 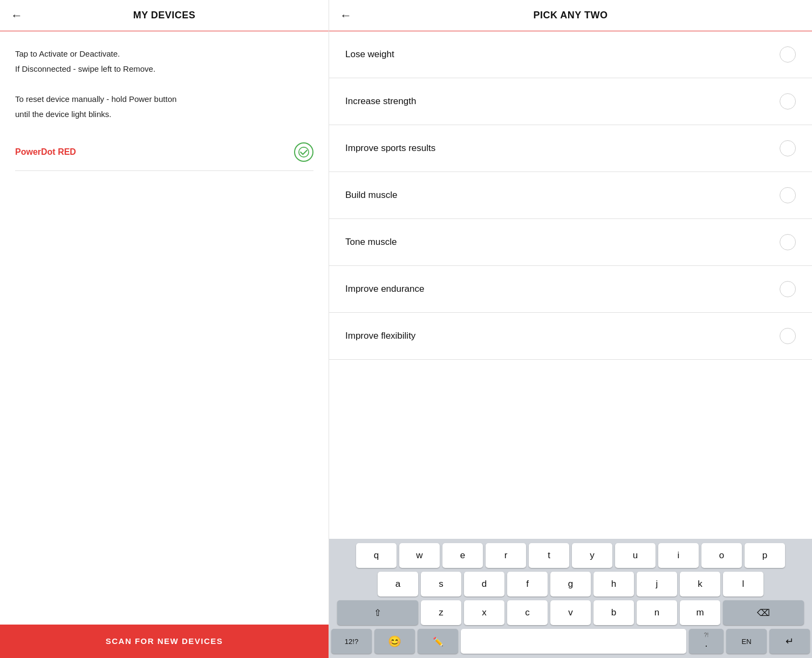 I want to click on option-label-3: Build muscle, so click(x=371, y=195).